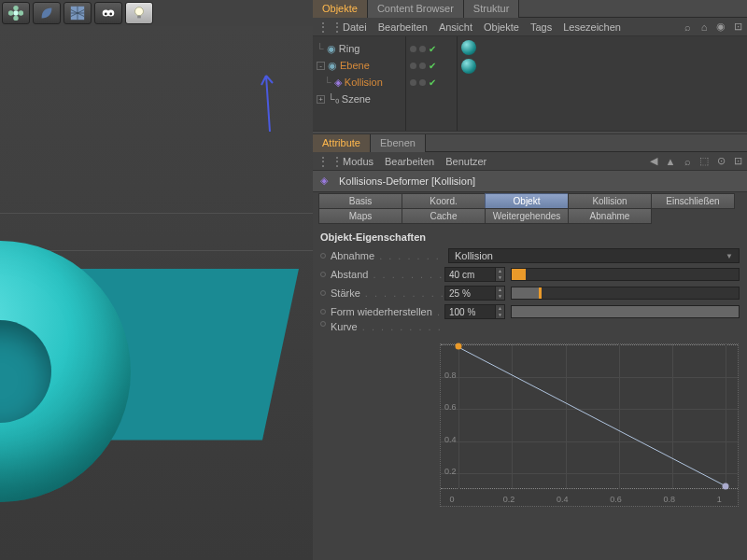 This screenshot has height=560, width=747. Describe the element at coordinates (139, 13) in the screenshot. I see `bulb-icon` at that location.